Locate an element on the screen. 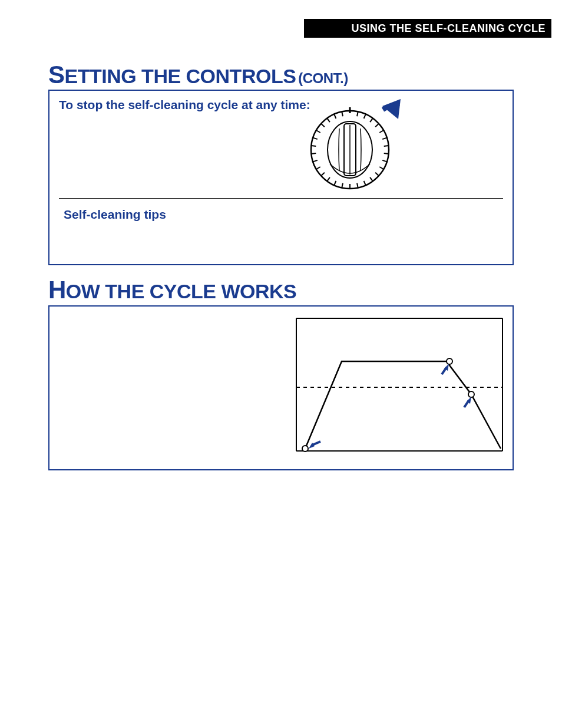 The image size is (562, 728). title-cont: (CONT.) is located at coordinates (323, 78).